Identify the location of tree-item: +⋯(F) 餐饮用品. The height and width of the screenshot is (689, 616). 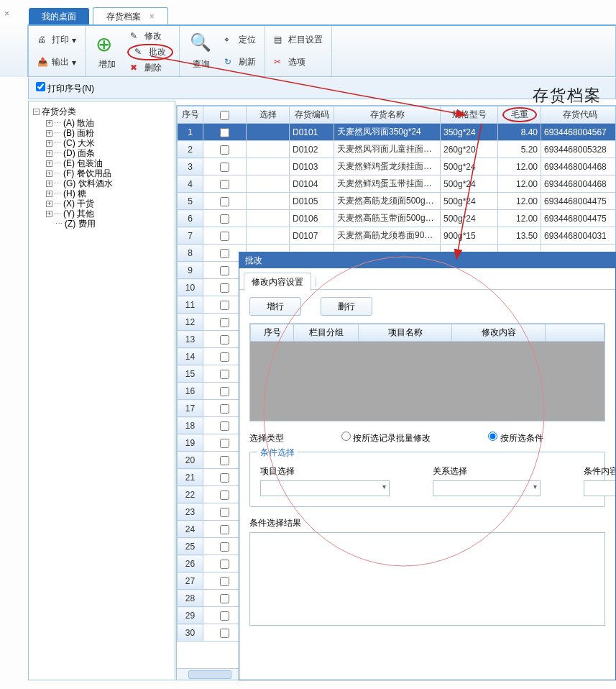
(108, 173).